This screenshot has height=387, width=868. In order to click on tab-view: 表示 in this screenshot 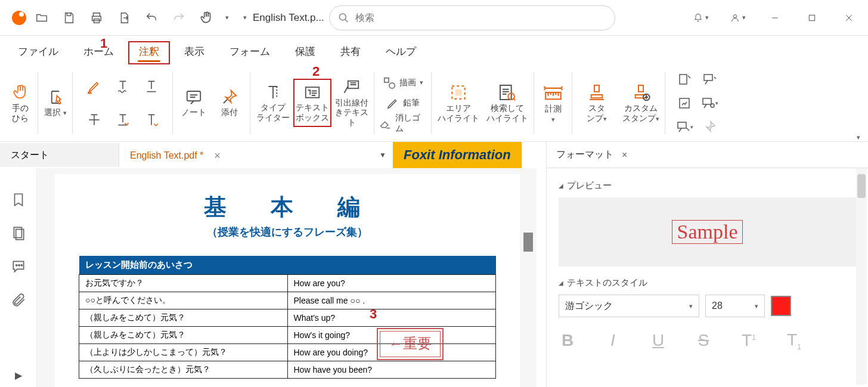, I will do `click(194, 52)`.